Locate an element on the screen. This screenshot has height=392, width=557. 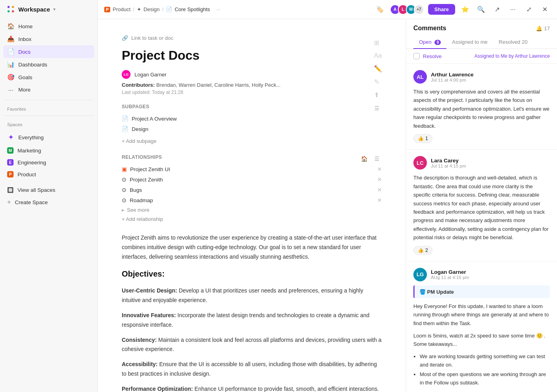
tab-open: Open 9 is located at coordinates (430, 42).